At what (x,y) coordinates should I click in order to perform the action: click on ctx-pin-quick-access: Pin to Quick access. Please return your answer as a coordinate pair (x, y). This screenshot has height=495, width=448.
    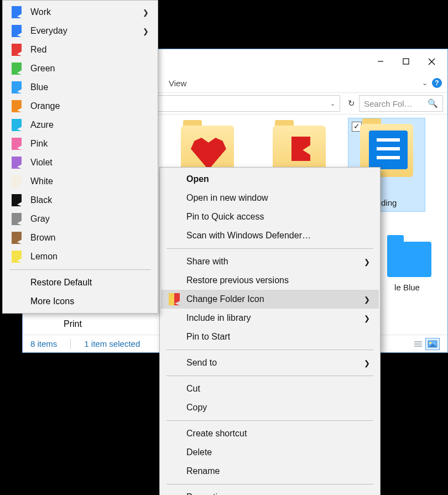
    Looking at the image, I should click on (270, 217).